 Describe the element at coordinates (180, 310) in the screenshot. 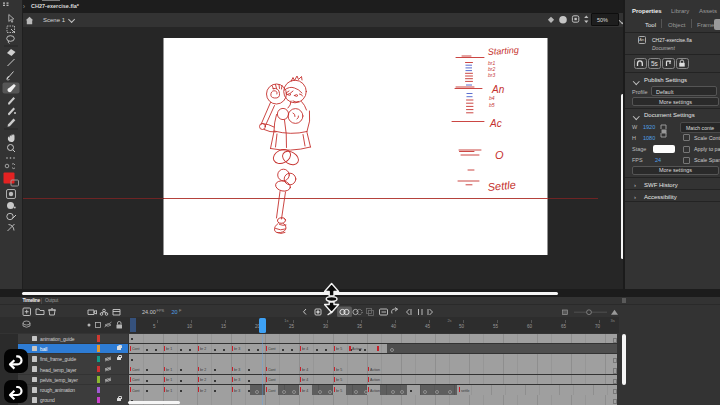

I see `svg-text: F` at that location.